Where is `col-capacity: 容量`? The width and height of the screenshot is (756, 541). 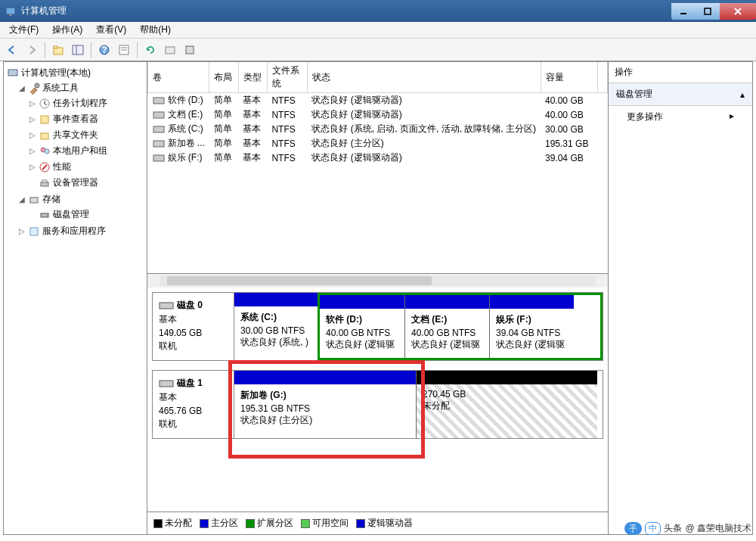 col-capacity: 容量 is located at coordinates (569, 77).